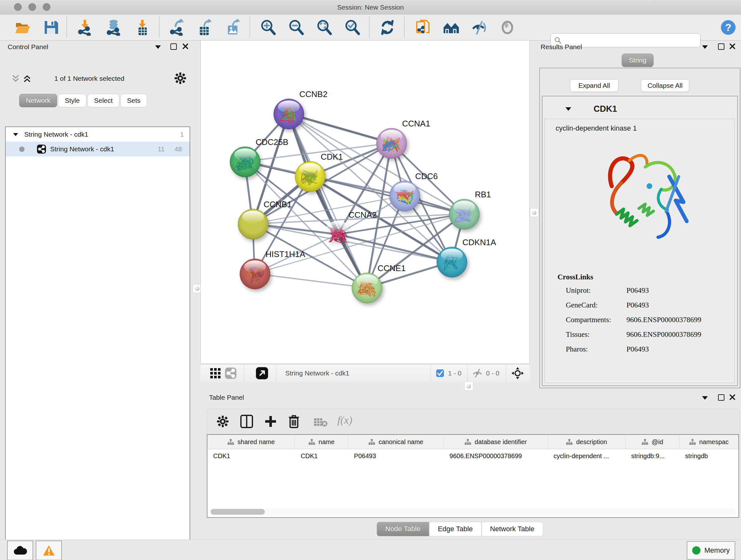 The height and width of the screenshot is (560, 741). What do you see at coordinates (653, 456) in the screenshot?
I see `cell--id: stringdb:9...` at bounding box center [653, 456].